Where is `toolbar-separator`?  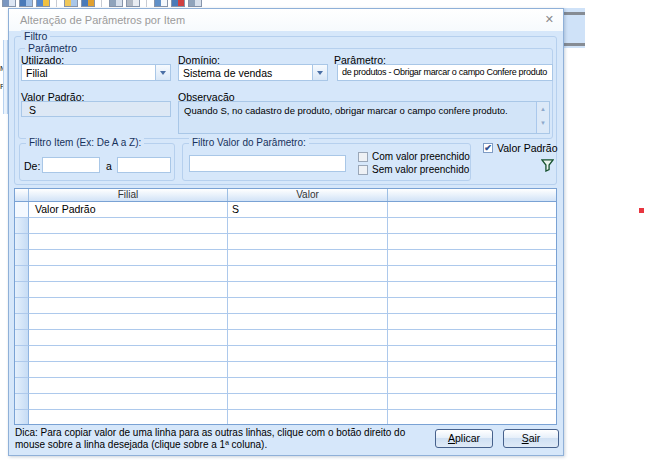
toolbar-separator is located at coordinates (147, 4).